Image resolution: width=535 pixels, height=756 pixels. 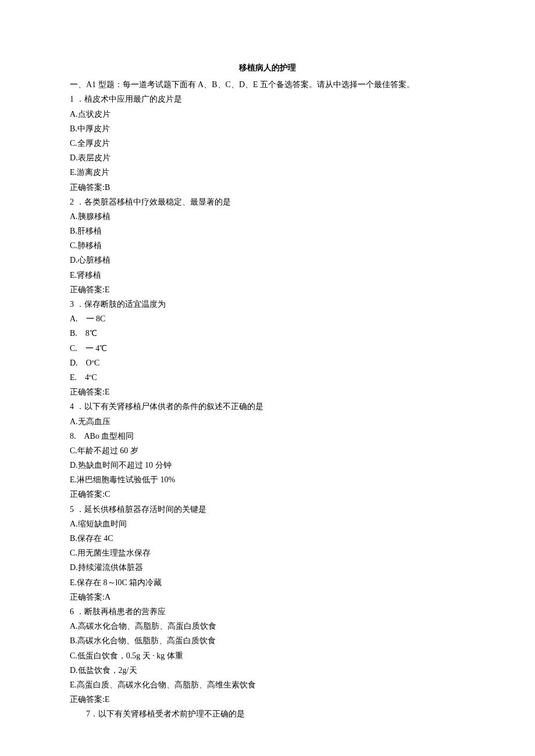 What do you see at coordinates (268, 318) in the screenshot?
I see `question-option: A. 一 8C` at bounding box center [268, 318].